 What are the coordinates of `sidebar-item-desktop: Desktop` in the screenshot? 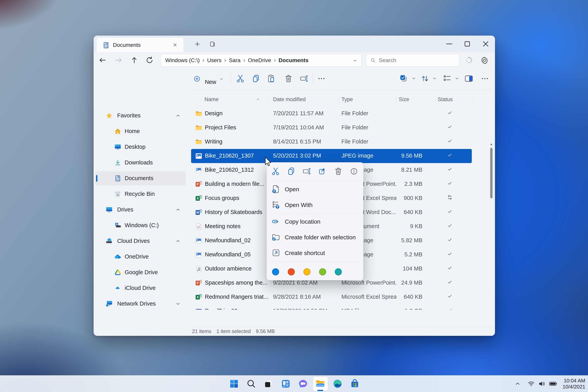 It's located at (140, 147).